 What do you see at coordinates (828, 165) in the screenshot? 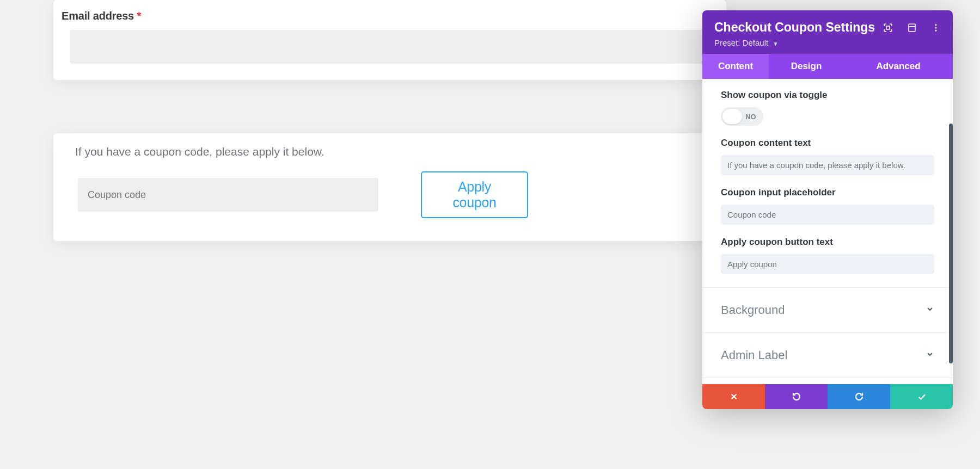
I see `content-text-input` at bounding box center [828, 165].